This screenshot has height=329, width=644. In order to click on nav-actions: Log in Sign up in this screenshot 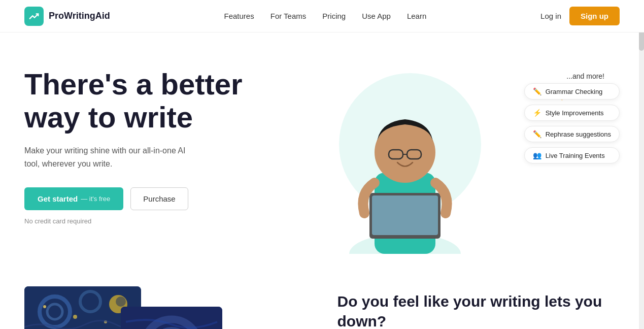, I will do `click(580, 16)`.